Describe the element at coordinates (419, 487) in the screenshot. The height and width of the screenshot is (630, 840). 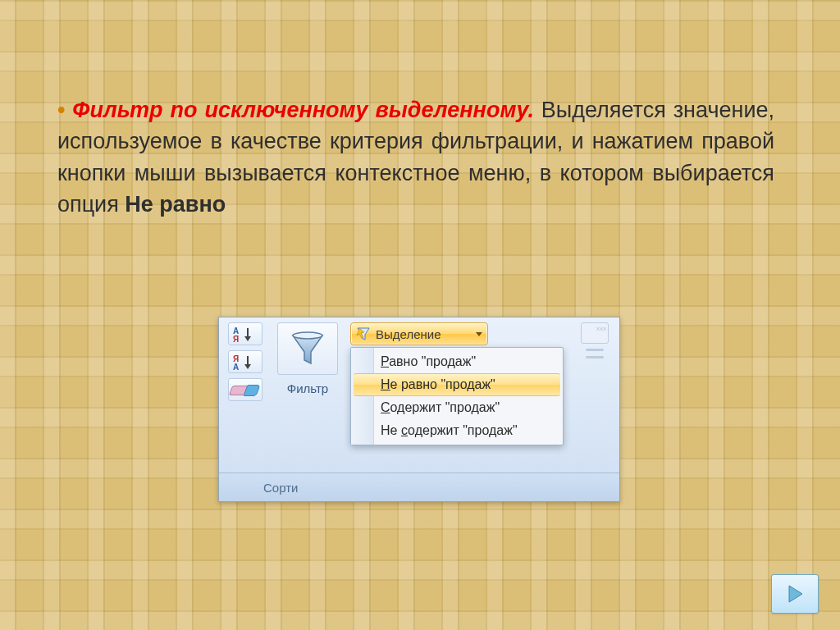
I see `ribbon-group-label: Сорти` at that location.